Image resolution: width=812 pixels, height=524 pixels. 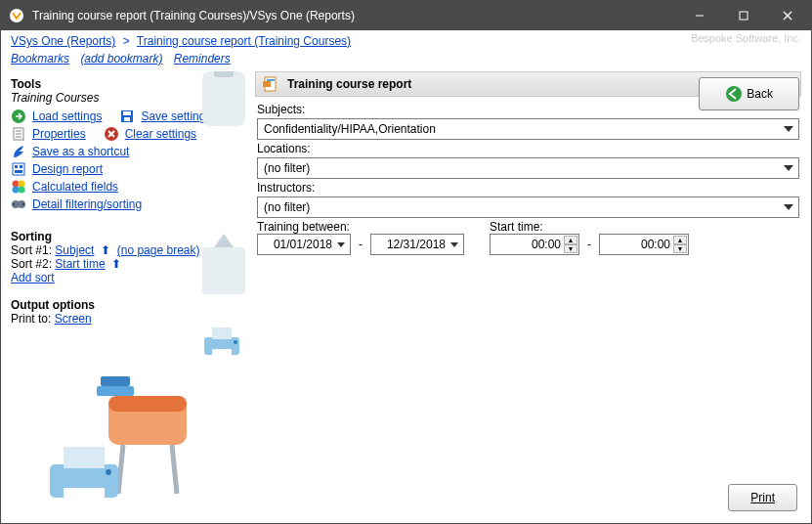 What do you see at coordinates (406, 16) in the screenshot?
I see `titlebar: Training course report (Training Courses…` at bounding box center [406, 16].